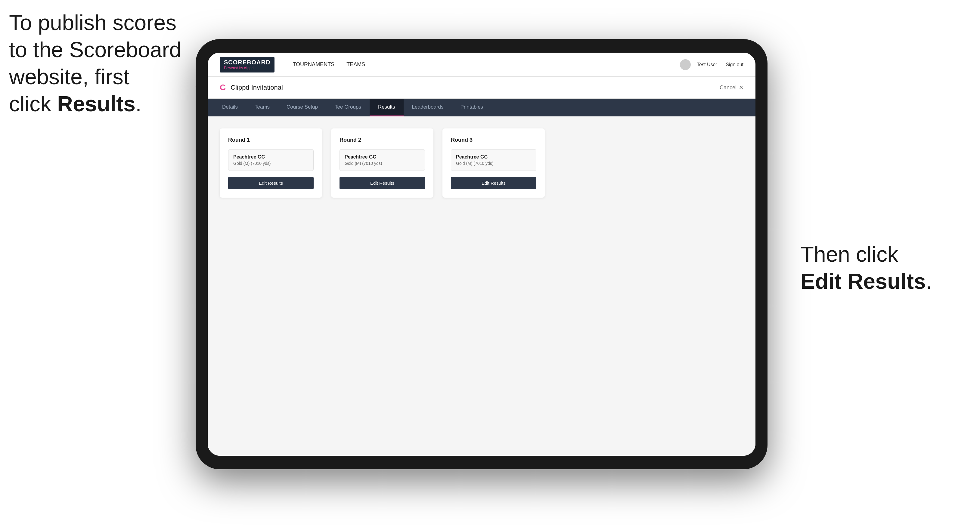 Image resolution: width=980 pixels, height=527 pixels. Describe the element at coordinates (494, 140) in the screenshot. I see `round-3-title: Round 3` at that location.